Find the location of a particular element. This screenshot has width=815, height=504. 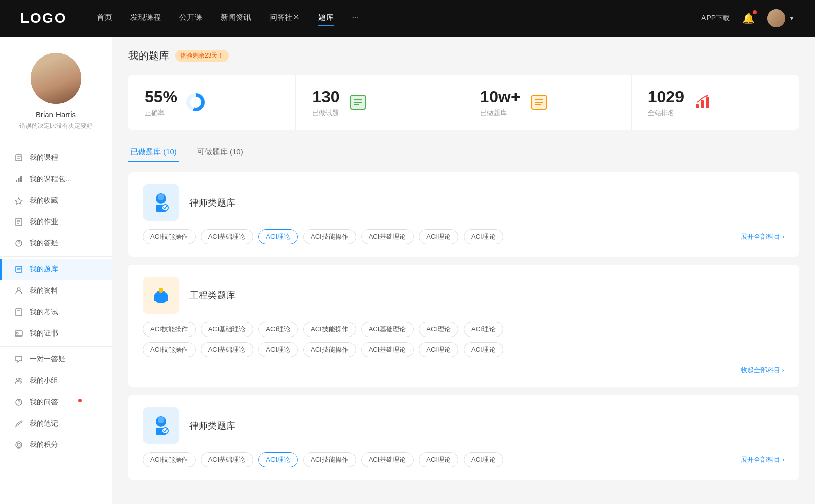

sidebar-item-favorites: 我的收藏 is located at coordinates (56, 201).